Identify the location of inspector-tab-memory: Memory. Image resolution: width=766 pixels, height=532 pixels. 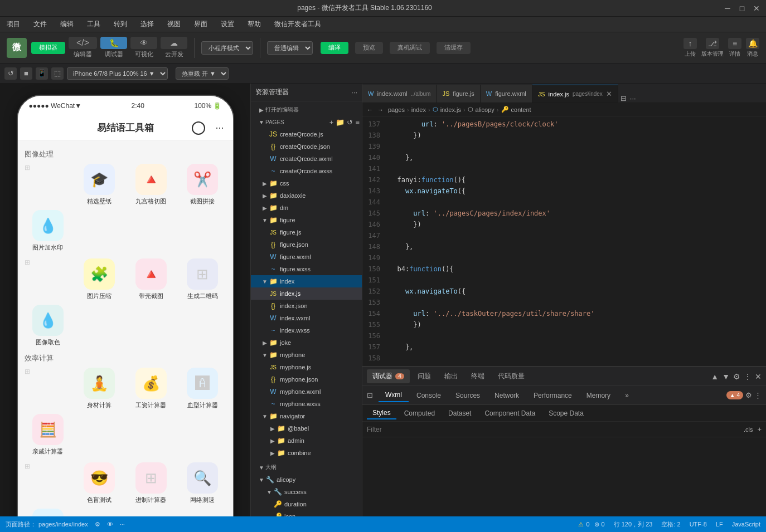
(599, 396).